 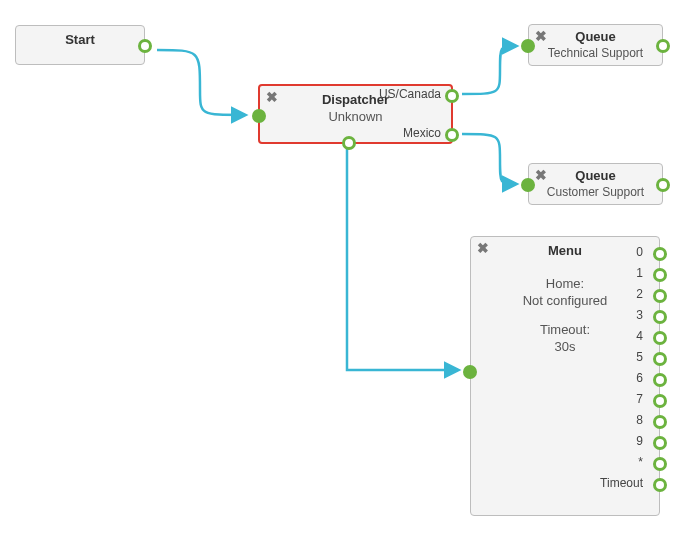 I want to click on menu-opt-label-5: 5, so click(x=640, y=357).